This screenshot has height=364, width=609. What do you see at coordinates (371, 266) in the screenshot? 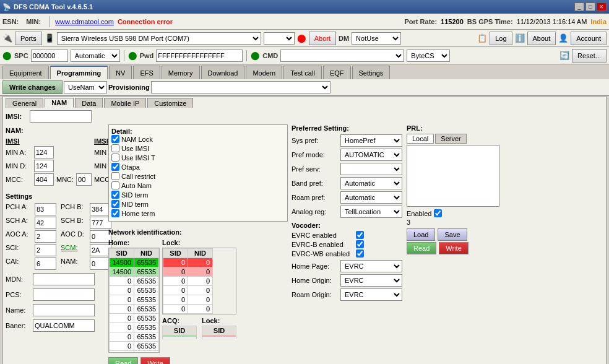
I see `homepage-select: EVRC` at bounding box center [371, 266].